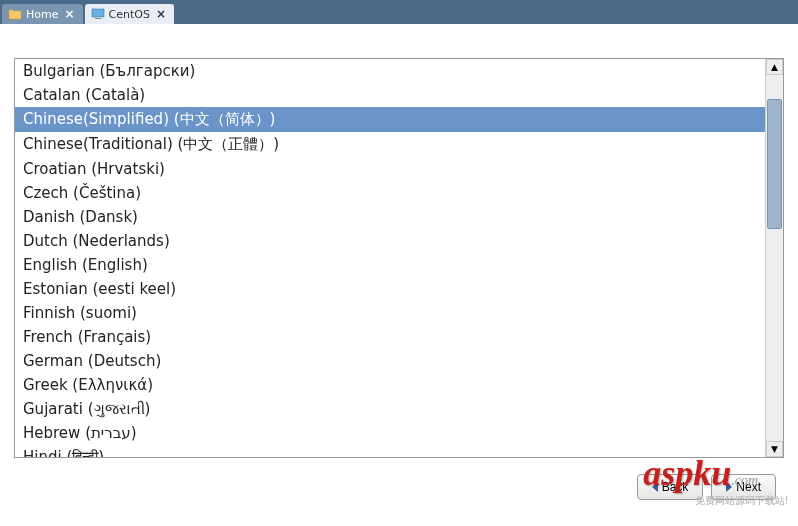 This screenshot has width=798, height=526. Describe the element at coordinates (130, 14) in the screenshot. I see `tab-centos: CentOS ×` at that location.